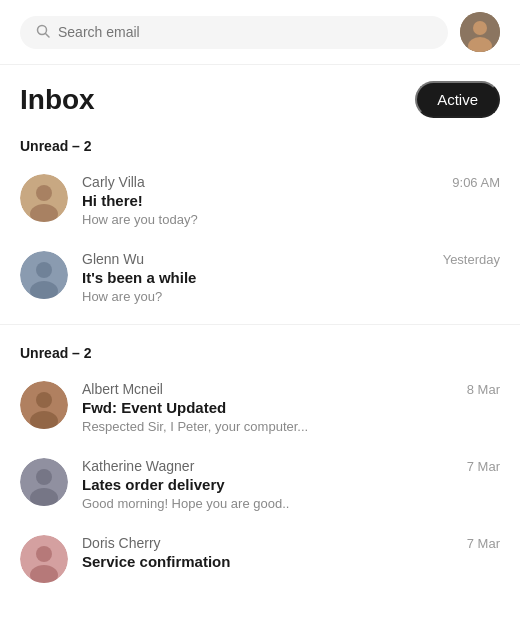  Describe the element at coordinates (260, 200) in the screenshot. I see `list-item: Carly Villa9:06 AMHi there!How are you t…` at that location.